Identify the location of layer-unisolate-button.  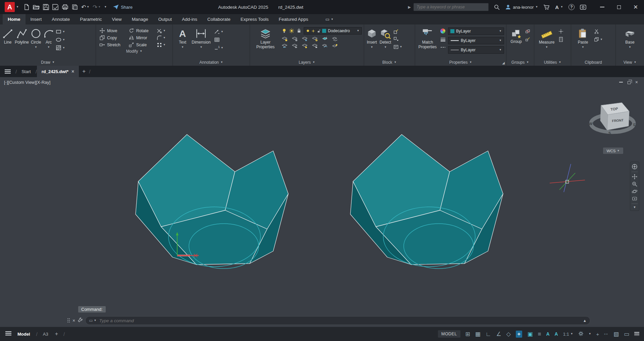
(295, 39).